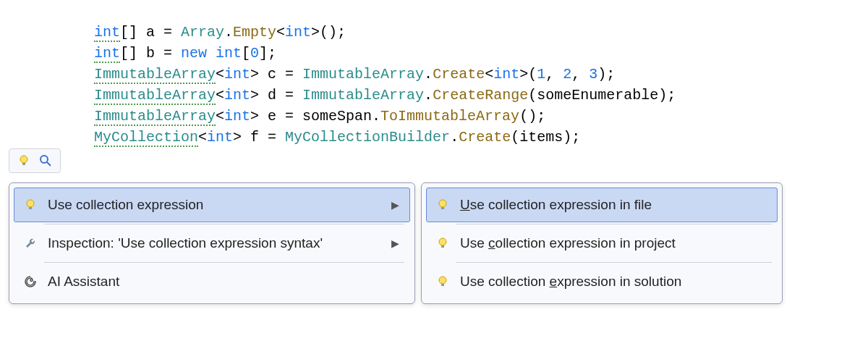  What do you see at coordinates (212, 243) in the screenshot?
I see `menu-item: Inspection: 'Use collection expression s…` at bounding box center [212, 243].